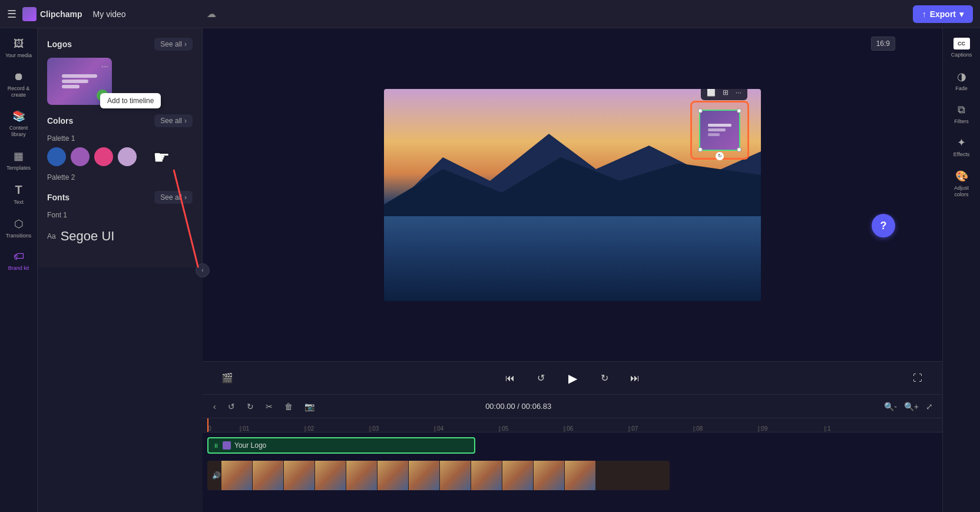  I want to click on sidebar-label-content-library: Content library, so click(19, 131).